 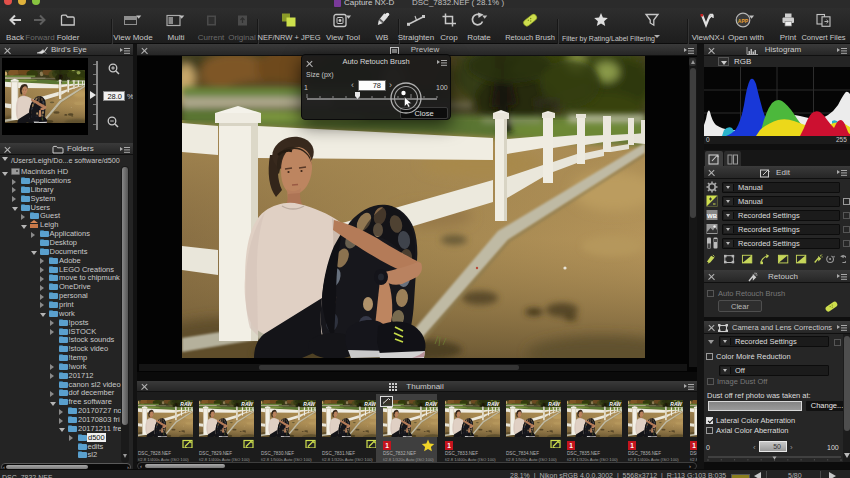 I want to click on svg-text: WB, so click(x=712, y=216).